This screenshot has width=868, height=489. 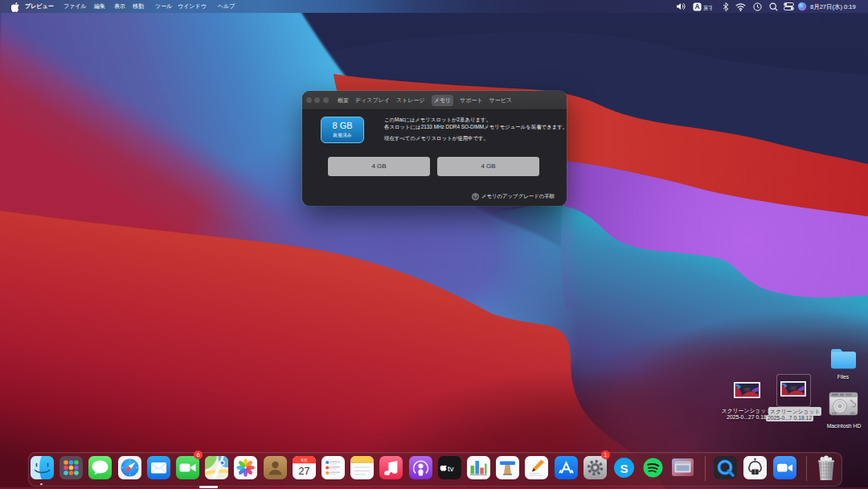 What do you see at coordinates (451, 468) in the screenshot?
I see `svg-text: tv` at bounding box center [451, 468].